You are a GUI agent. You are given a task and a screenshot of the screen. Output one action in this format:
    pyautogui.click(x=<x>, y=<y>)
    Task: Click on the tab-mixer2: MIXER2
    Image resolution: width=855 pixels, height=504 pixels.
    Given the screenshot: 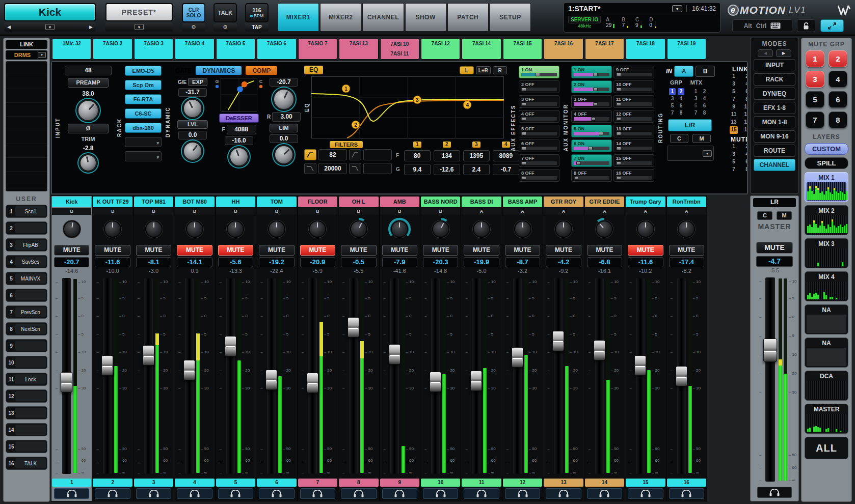 What is the action you would take?
    pyautogui.click(x=340, y=17)
    